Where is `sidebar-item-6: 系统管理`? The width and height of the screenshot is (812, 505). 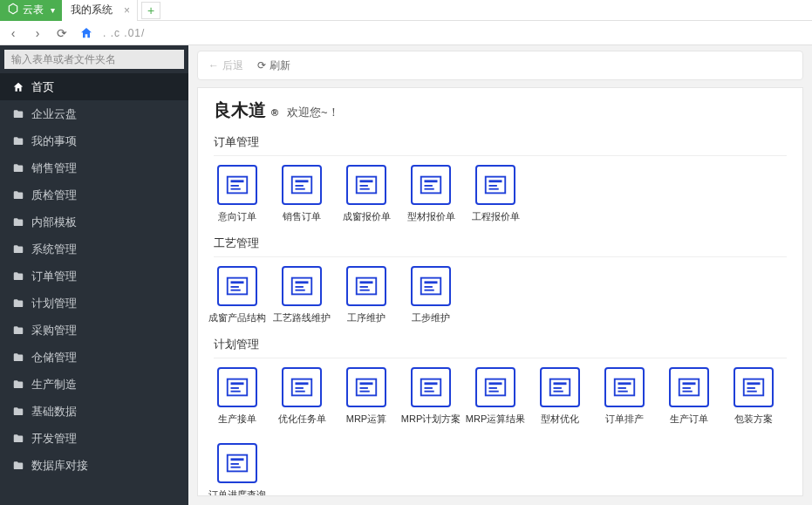 sidebar-item-6: 系统管理 is located at coordinates (94, 249).